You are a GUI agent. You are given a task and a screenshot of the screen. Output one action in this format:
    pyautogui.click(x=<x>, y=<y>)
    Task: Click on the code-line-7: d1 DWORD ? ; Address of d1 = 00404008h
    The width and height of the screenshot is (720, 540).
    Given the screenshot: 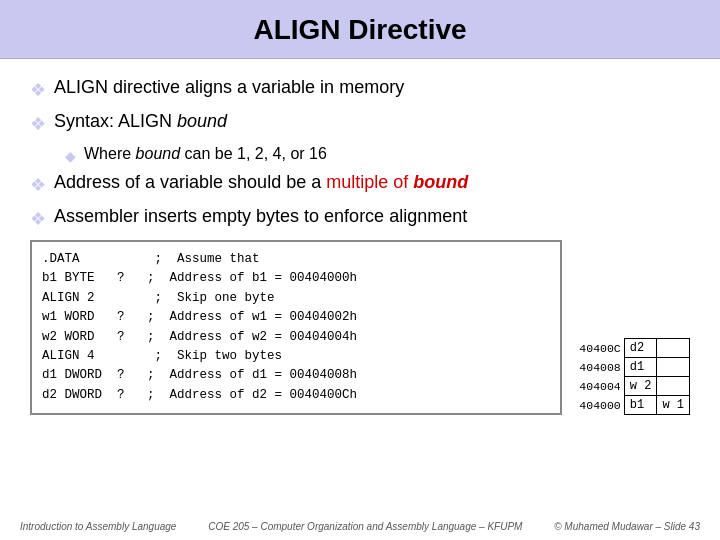 What is the action you would take?
    pyautogui.click(x=296, y=376)
    